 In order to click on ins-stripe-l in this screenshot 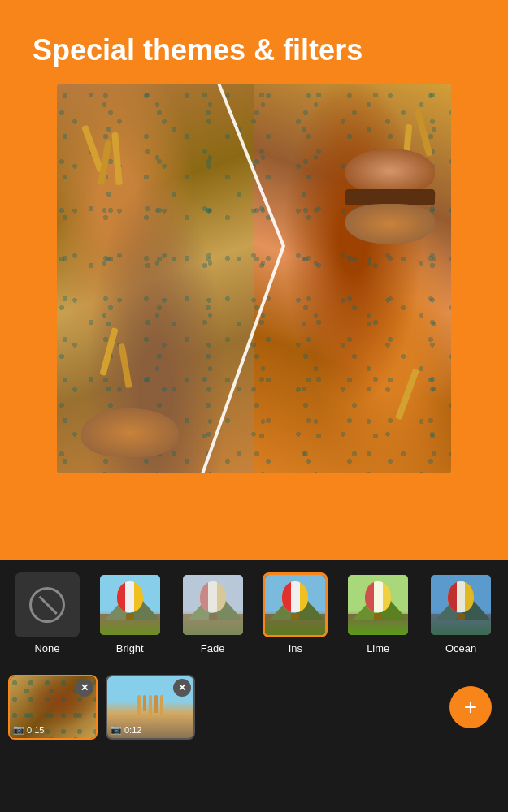, I will do `click(286, 597)`.